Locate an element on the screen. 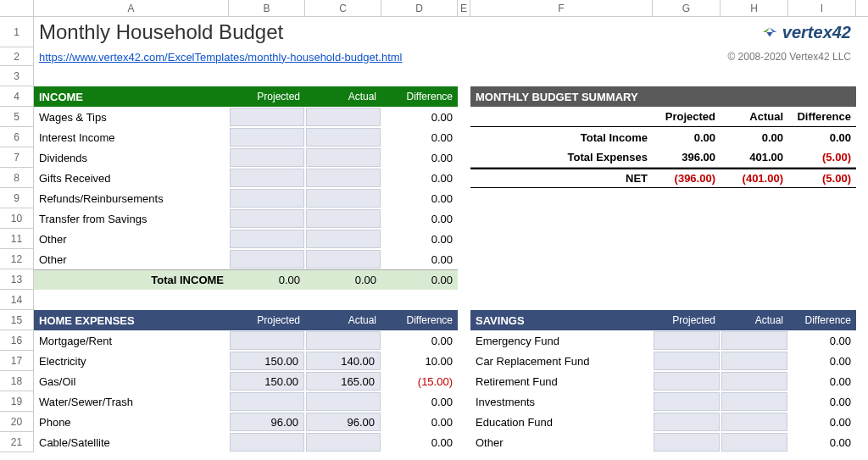 This screenshot has height=460, width=868. hx-item-diff: 10.00 is located at coordinates (420, 361).